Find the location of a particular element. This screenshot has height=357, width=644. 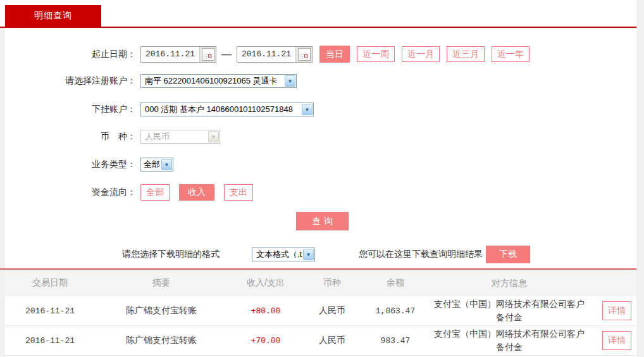

sub-account-value: 000 活期 基本户 1406600101102571848 is located at coordinates (221, 110).